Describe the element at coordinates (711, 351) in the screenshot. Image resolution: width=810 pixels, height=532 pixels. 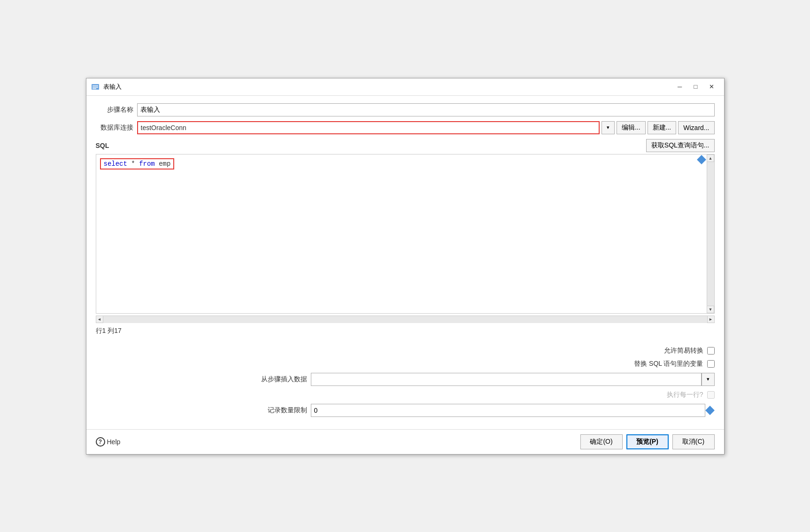
I see `allow-simple-convert-checkbox` at that location.